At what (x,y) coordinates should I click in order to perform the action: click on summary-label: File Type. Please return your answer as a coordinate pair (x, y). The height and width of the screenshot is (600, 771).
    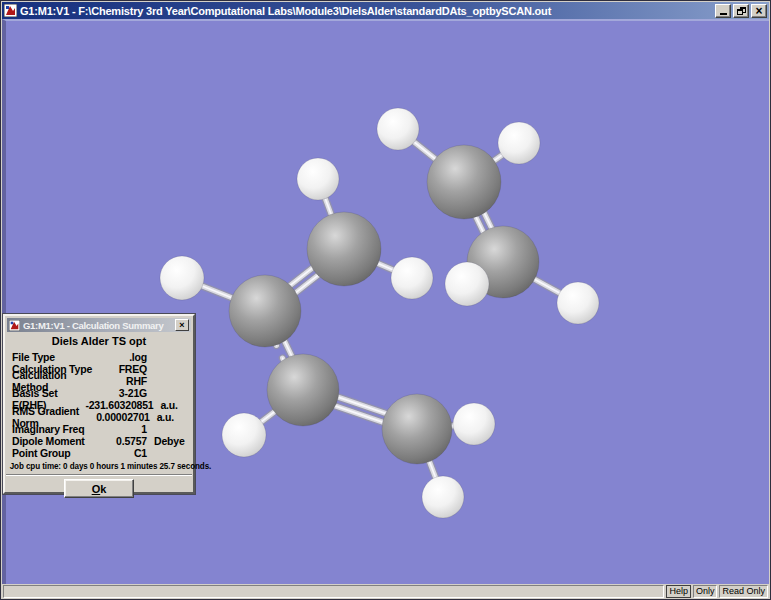
    Looking at the image, I should click on (58, 357).